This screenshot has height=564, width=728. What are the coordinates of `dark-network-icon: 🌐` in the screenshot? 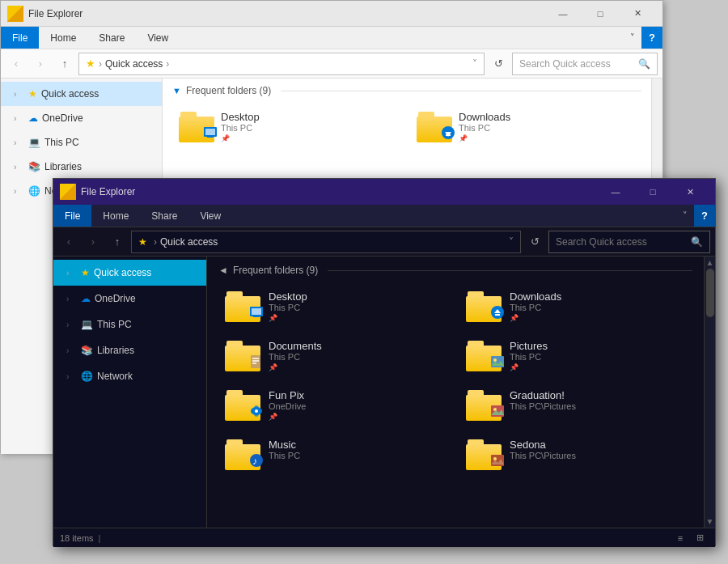 It's located at (87, 376).